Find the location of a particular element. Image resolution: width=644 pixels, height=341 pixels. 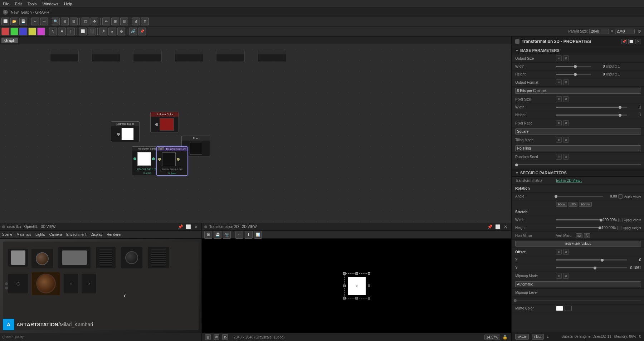

handle-bl is located at coordinates (344, 298).